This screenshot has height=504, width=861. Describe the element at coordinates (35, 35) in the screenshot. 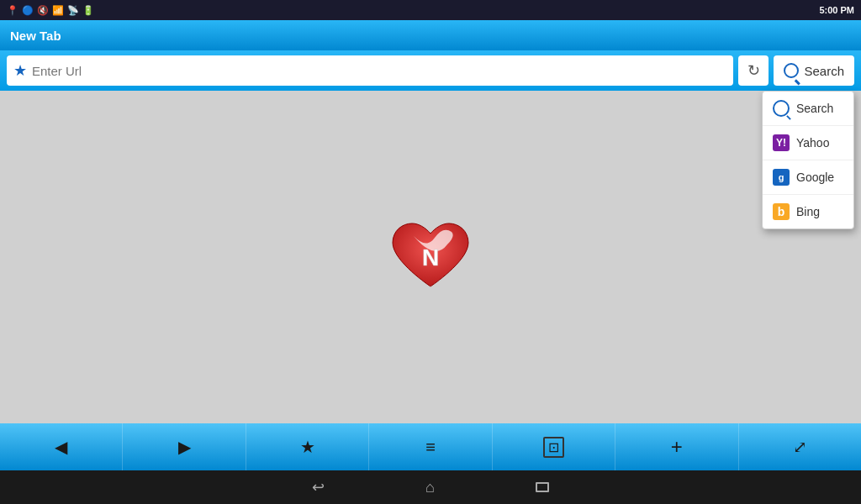

I see `page-title: New Tab` at that location.